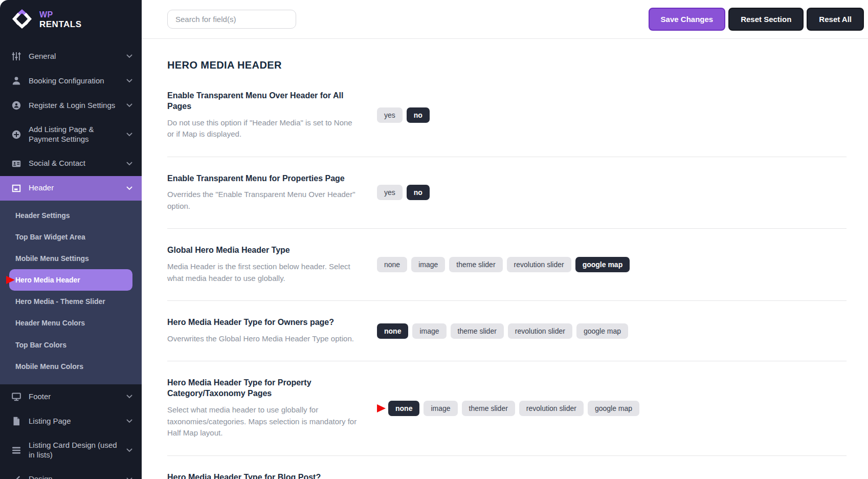 This screenshot has height=479, width=868. Describe the element at coordinates (507, 116) in the screenshot. I see `setting-row-enable-transparent-menu-over-header-for-all-pages: Enable Transparent Menu Over Header for …` at that location.